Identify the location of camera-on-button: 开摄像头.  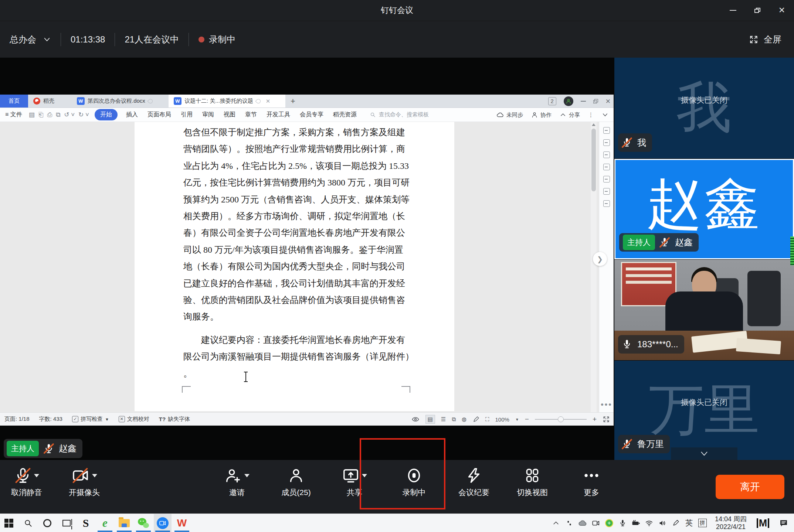
(84, 481).